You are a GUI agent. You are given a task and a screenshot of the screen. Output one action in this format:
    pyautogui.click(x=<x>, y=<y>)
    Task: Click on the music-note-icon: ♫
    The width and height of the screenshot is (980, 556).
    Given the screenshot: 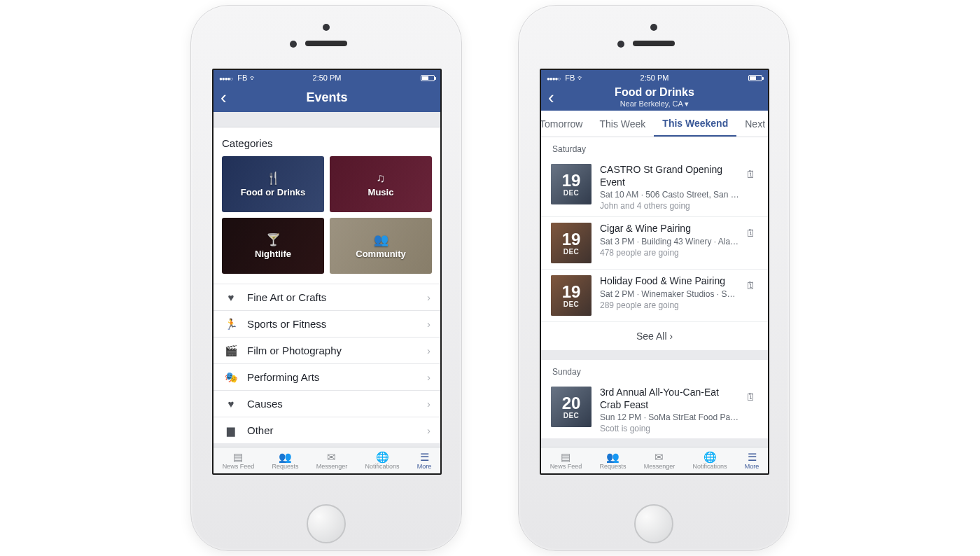 What is the action you would take?
    pyautogui.click(x=381, y=179)
    